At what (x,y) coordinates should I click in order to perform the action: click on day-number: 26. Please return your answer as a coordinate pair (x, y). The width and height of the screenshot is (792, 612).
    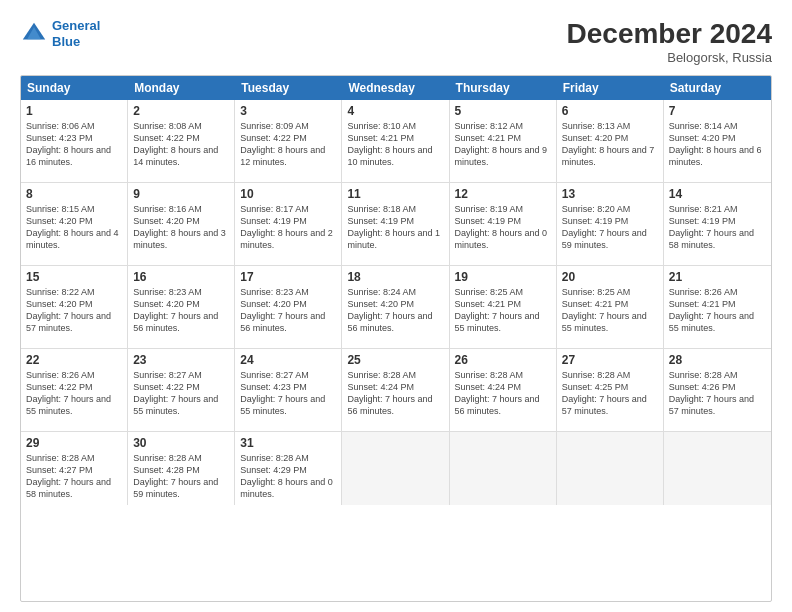
    Looking at the image, I should click on (503, 360).